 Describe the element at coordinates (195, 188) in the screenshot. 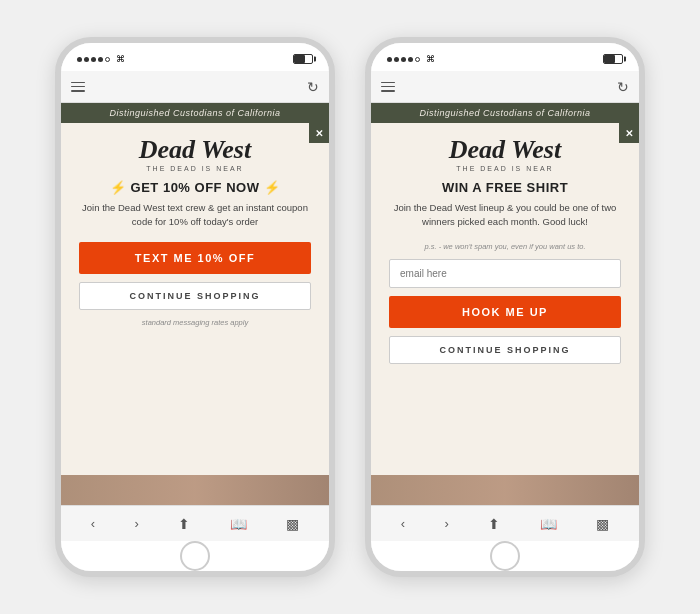

I see `headline-1: ⚡ GET 10% OFF NOW ⚡` at that location.